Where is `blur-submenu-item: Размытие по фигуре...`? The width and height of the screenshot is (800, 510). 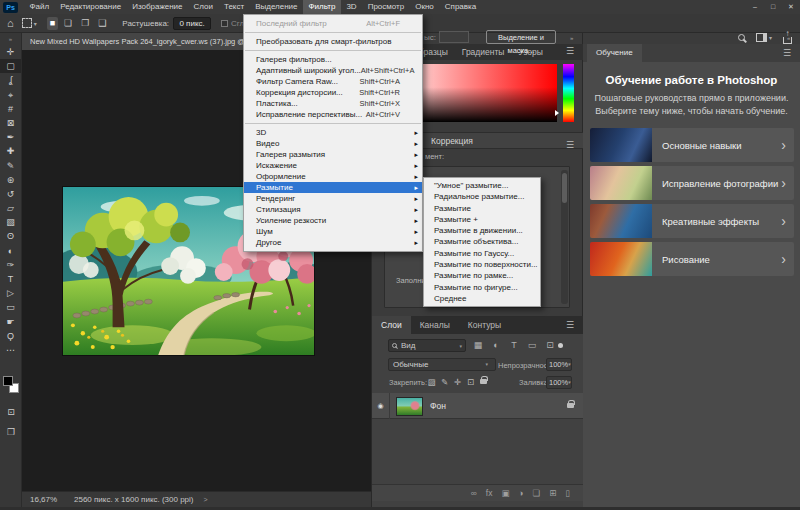 blur-submenu-item: Размытие по фигуре... is located at coordinates (482, 288).